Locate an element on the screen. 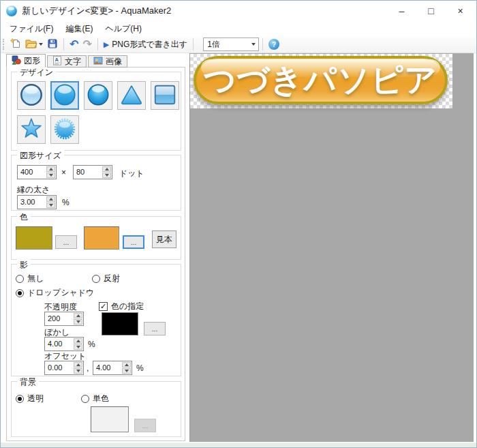  zoom-combobox: 1倍 is located at coordinates (231, 44).